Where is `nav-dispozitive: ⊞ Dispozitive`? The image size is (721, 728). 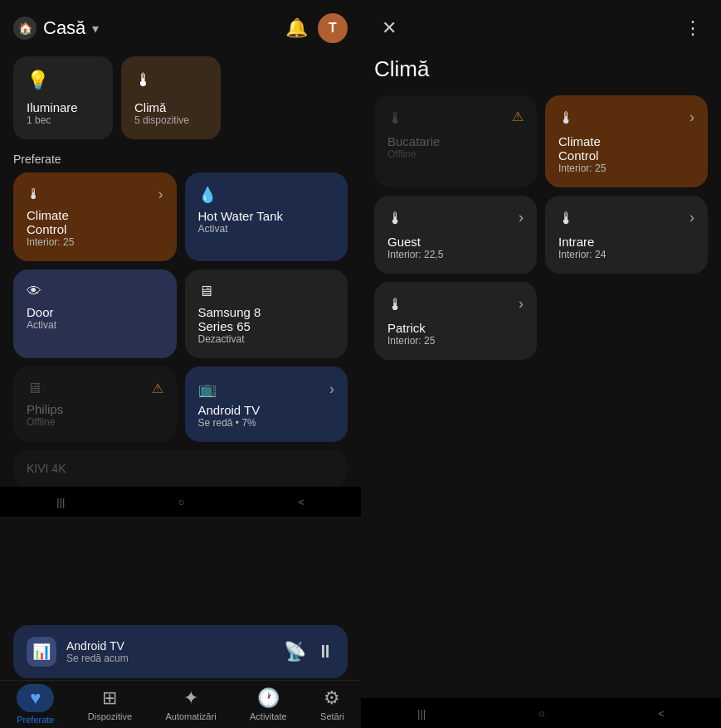 nav-dispozitive: ⊞ Dispozitive is located at coordinates (110, 705).